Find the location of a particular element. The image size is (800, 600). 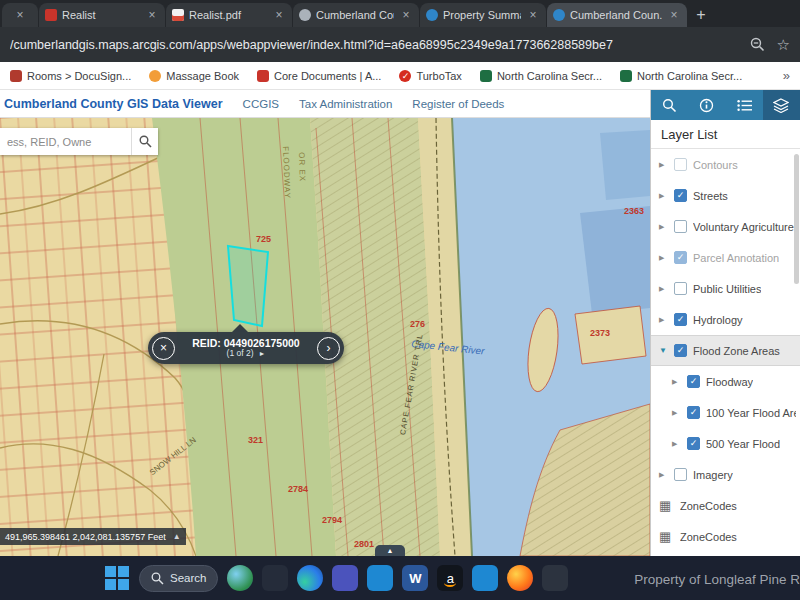

popup-next-feature-icon: ► is located at coordinates (262, 354).